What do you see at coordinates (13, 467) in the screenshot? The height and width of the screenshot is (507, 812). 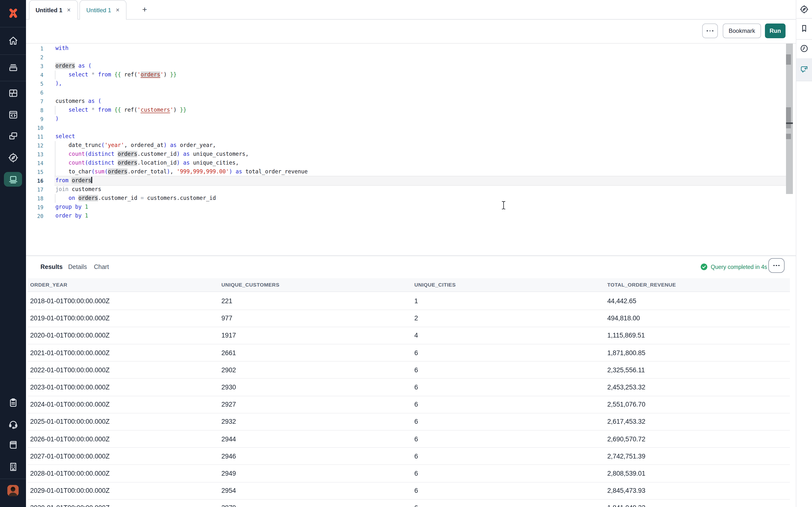 I see `building-icon` at bounding box center [13, 467].